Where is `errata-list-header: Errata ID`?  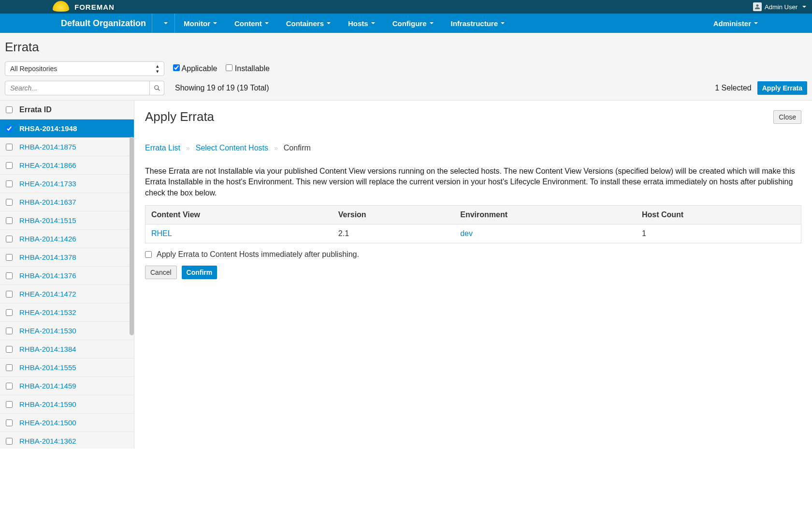 errata-list-header: Errata ID is located at coordinates (67, 110).